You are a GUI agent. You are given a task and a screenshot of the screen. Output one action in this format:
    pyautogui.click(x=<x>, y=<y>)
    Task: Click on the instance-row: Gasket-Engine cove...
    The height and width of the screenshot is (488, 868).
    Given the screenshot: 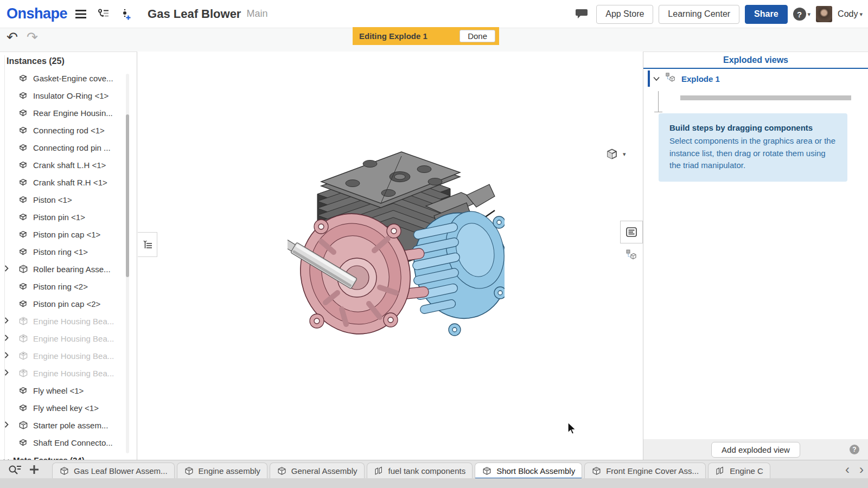 What is the action you would take?
    pyautogui.click(x=68, y=78)
    